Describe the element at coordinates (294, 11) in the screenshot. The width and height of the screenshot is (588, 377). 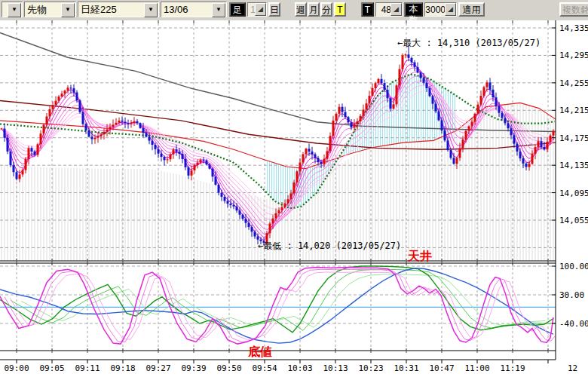
I see `toolbar: ▼ 先物 ▼ 日経225 ▼ 13/06 ▼ 足 1 ◢ 日 週 月 分 T T…` at that location.